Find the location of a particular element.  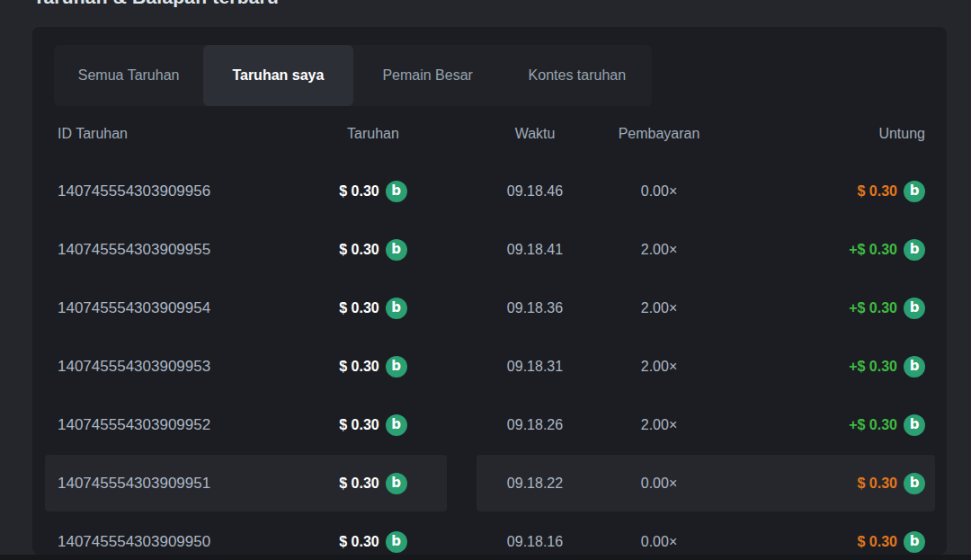

bet-time: 09.18.31 is located at coordinates (535, 367).